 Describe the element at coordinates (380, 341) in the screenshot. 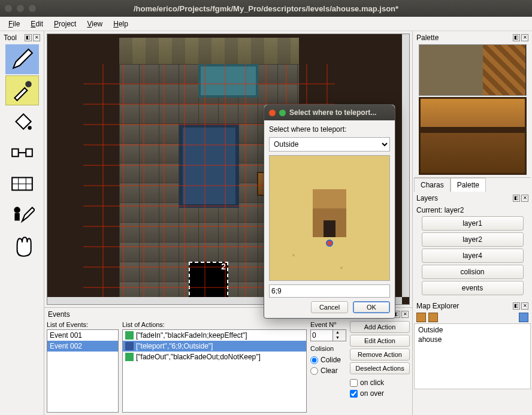

I see `edit-action-button: Edit Action` at that location.